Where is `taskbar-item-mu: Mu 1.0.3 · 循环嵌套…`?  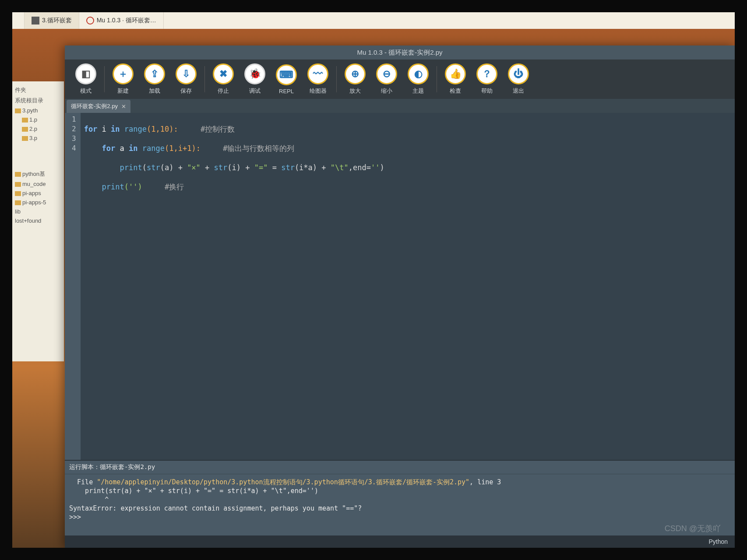
taskbar-item-mu: Mu 1.0.3 · 循环嵌套… is located at coordinates (122, 21).